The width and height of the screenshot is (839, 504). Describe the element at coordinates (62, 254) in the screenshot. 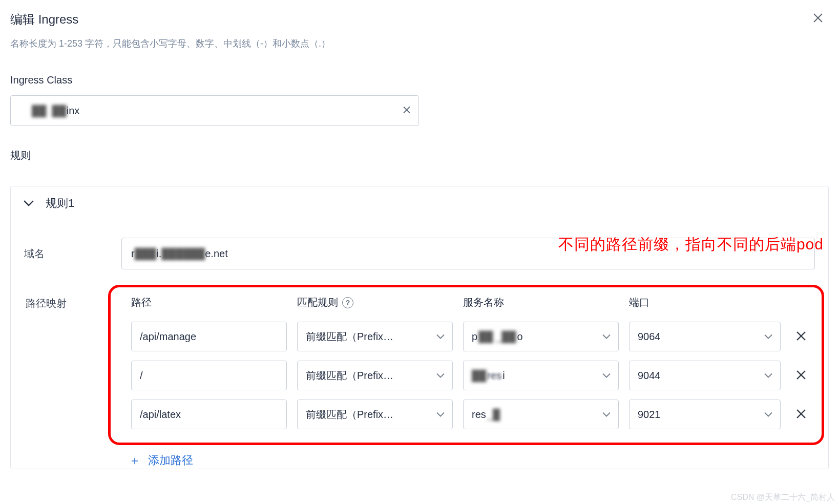

I see `domain-label: 域名` at that location.